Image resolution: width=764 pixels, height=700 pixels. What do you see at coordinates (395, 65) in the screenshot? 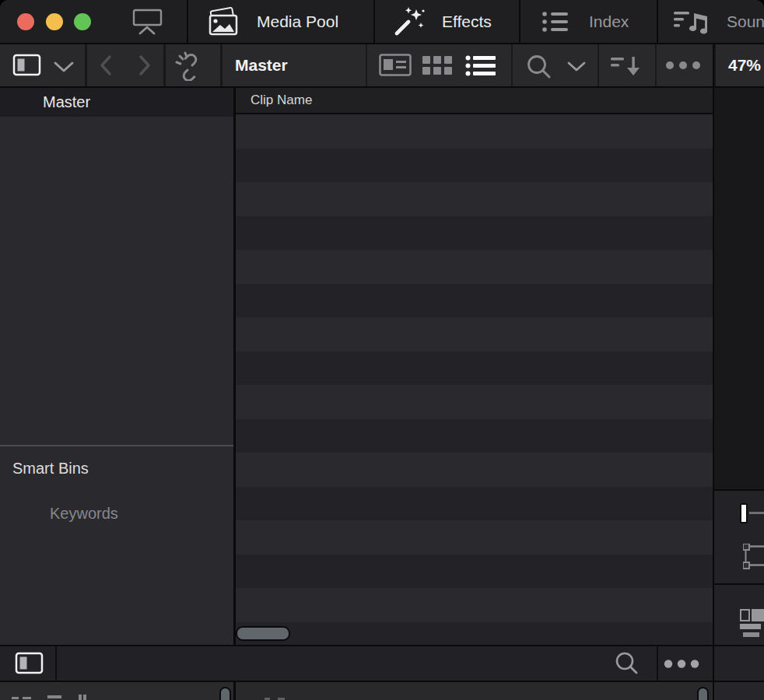
I see `card-view-icon` at bounding box center [395, 65].